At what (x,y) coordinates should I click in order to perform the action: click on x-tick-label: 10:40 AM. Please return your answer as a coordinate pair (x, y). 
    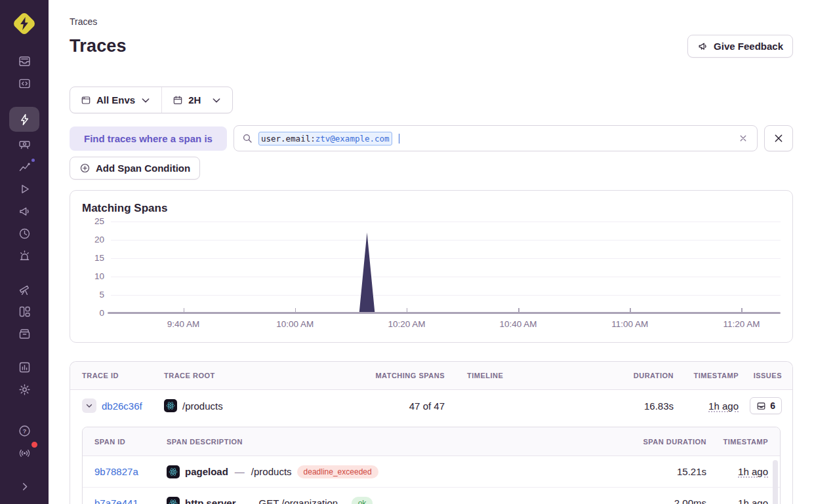
    Looking at the image, I should click on (518, 324).